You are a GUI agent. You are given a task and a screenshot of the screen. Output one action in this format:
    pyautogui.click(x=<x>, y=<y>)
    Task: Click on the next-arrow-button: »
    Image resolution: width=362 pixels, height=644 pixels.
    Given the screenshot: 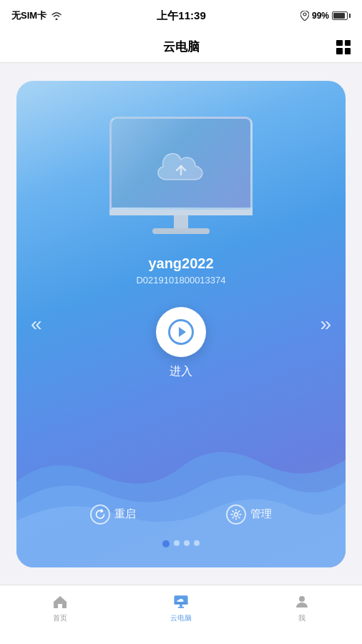 What is the action you would take?
    pyautogui.click(x=326, y=324)
    